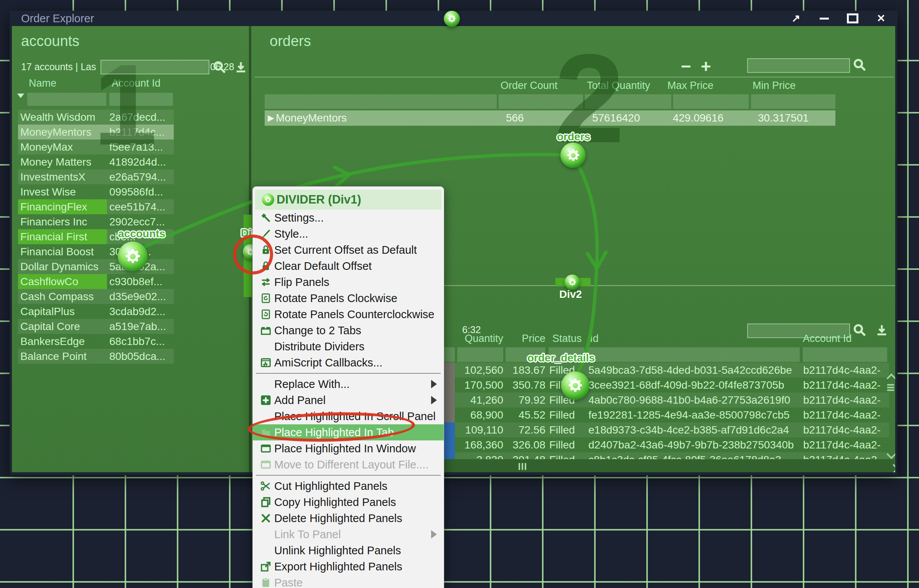 This screenshot has width=919, height=588. What do you see at coordinates (96, 327) in the screenshot?
I see `table-row: Capital Corea519e7ab...` at bounding box center [96, 327].